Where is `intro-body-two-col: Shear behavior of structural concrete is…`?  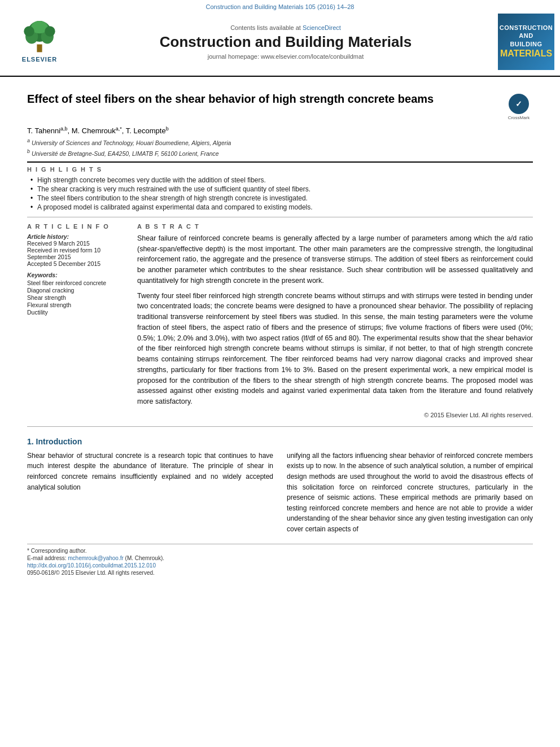
intro-body-two-col: Shear behavior of structural concrete is… is located at coordinates (280, 495).